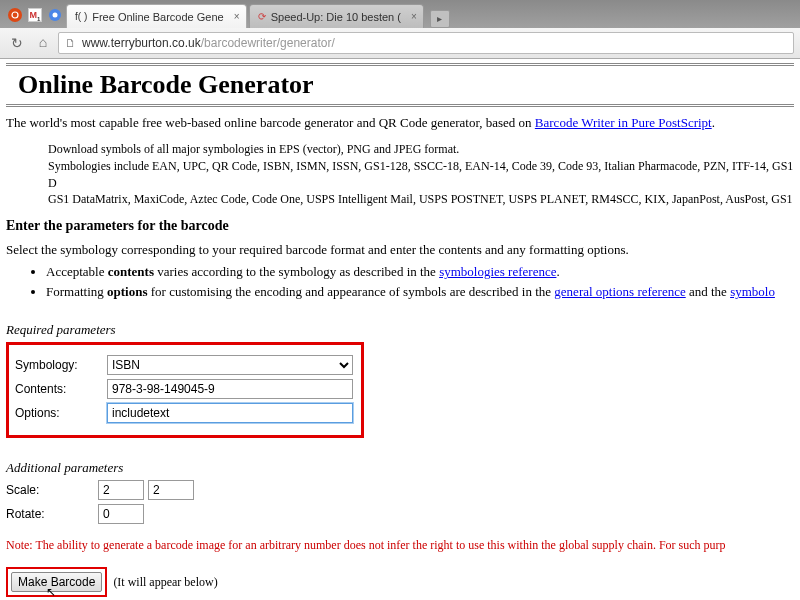 Image resolution: width=800 pixels, height=600 pixels. Describe the element at coordinates (400, 30) in the screenshot. I see `browser-chrome: M1 f( ) Free Online Barcode Gene × ⟳ Spe…` at that location.